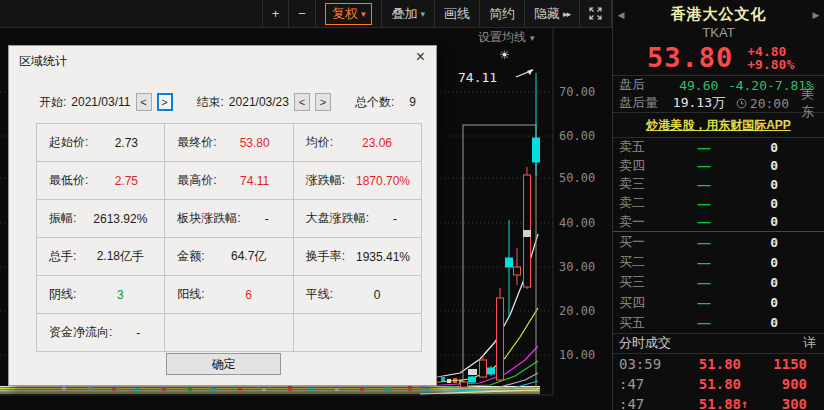  Describe the element at coordinates (196, 180) in the screenshot. I see `stat-label: 最高价:` at that location.